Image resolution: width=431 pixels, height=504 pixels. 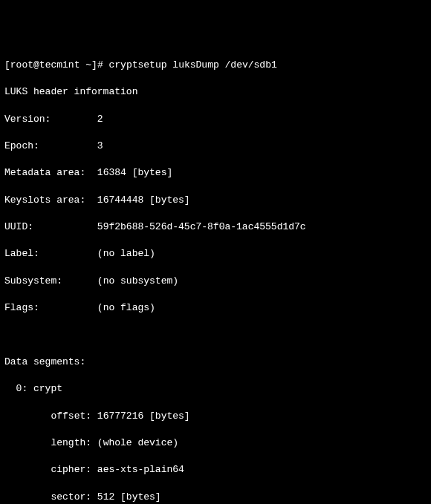 What do you see at coordinates (216, 65) in the screenshot?
I see `prompt-line: [root@tecmint ~]# cryptsetup luksDump /d…` at bounding box center [216, 65].